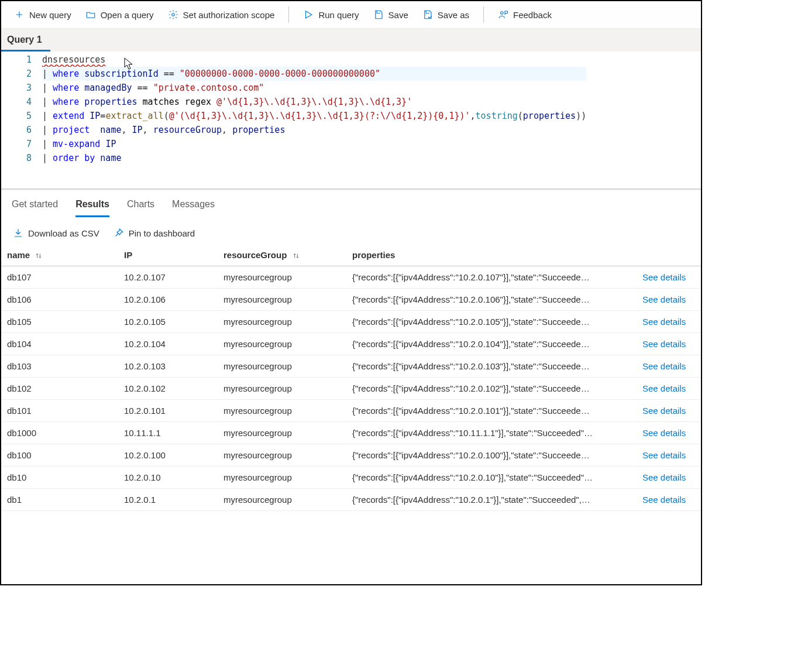  What do you see at coordinates (446, 15) in the screenshot?
I see `save-as-button: Save as` at bounding box center [446, 15].